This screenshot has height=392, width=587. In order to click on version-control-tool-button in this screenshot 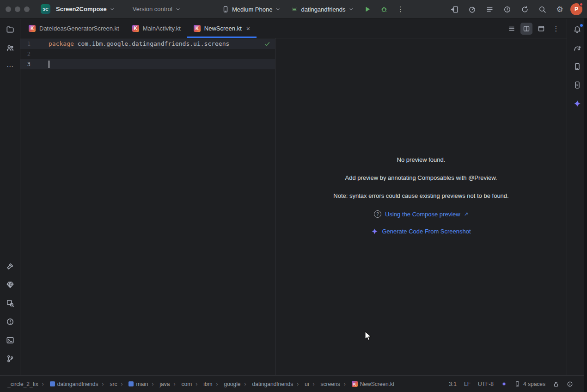, I will do `click(10, 359)`.